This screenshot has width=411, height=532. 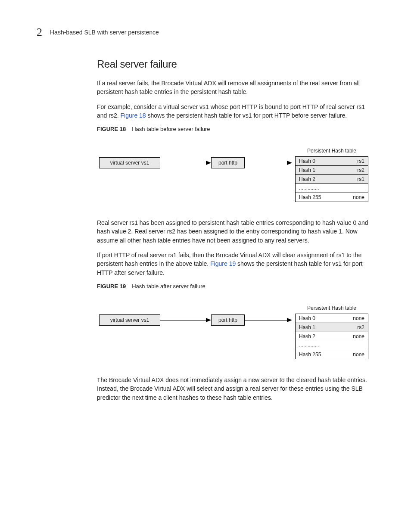 I want to click on figure-19-diagram: virtual server vs1 port http Persistent …, so click(x=234, y=332).